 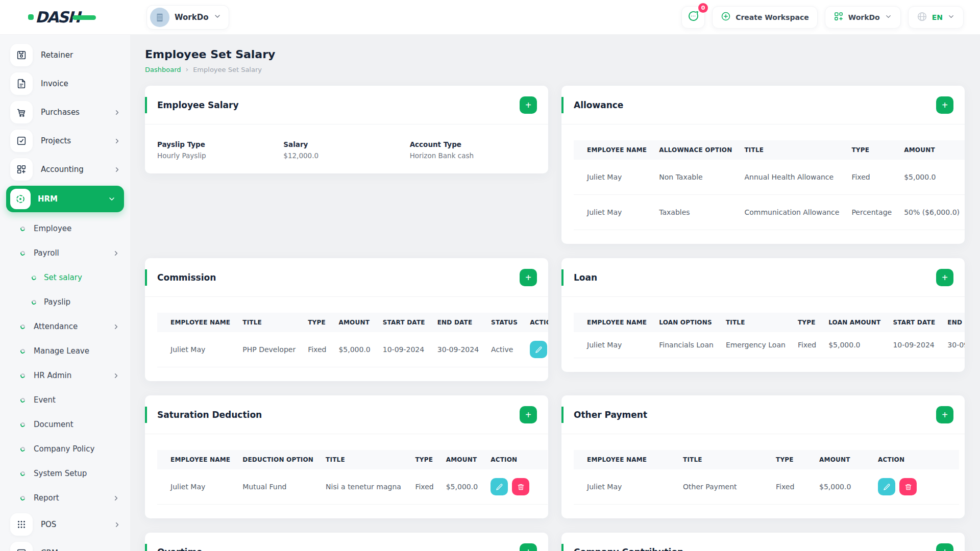 What do you see at coordinates (21, 112) in the screenshot?
I see `shopping-cart-icon` at bounding box center [21, 112].